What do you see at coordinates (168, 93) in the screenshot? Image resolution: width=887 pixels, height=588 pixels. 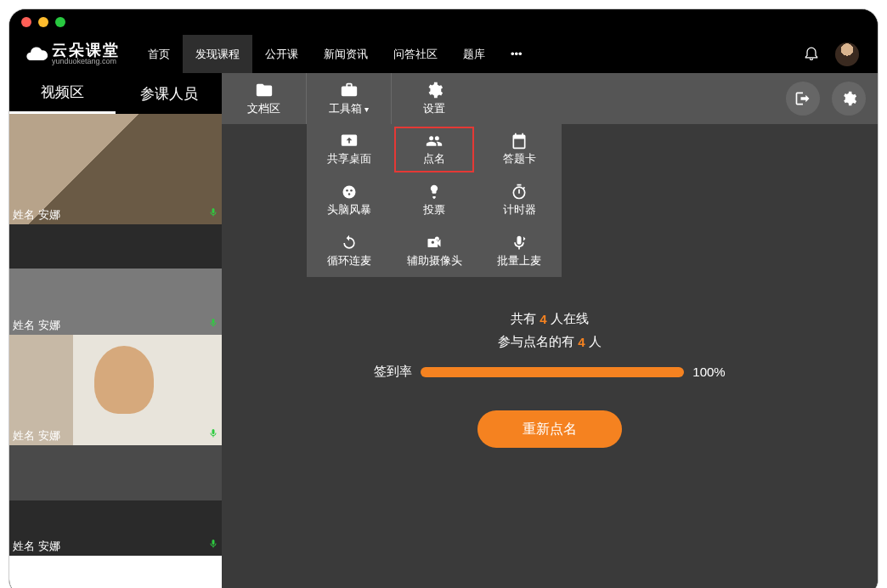 I see `tab-participants: 参课人员` at bounding box center [168, 93].